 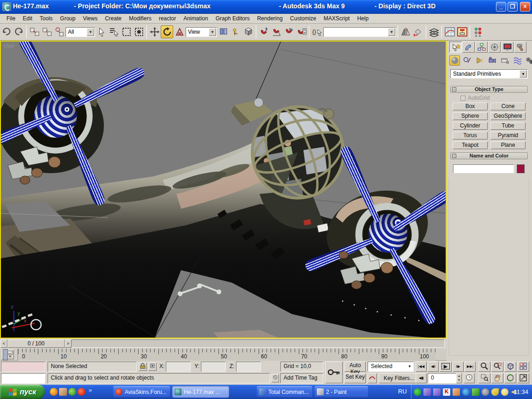 What do you see at coordinates (418, 32) in the screenshot?
I see `align-icon` at bounding box center [418, 32].